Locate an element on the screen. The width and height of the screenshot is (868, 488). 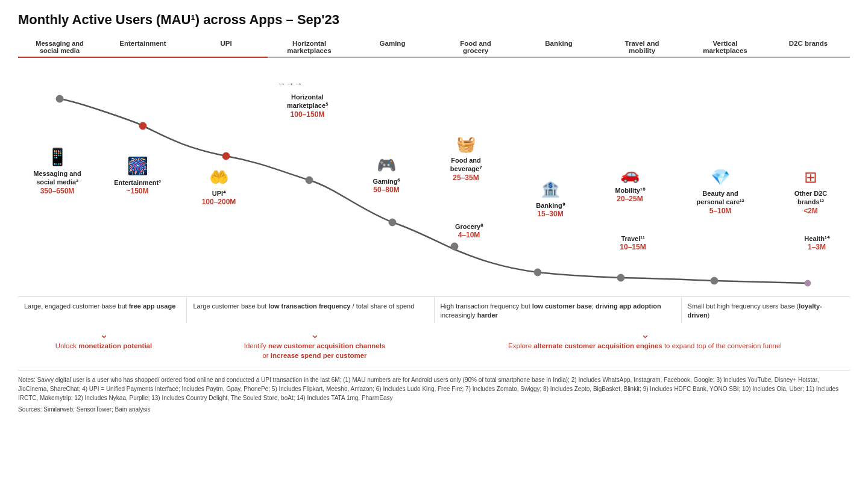
desc-upi-horizontal: Large customer base but low transaction … is located at coordinates (310, 310).